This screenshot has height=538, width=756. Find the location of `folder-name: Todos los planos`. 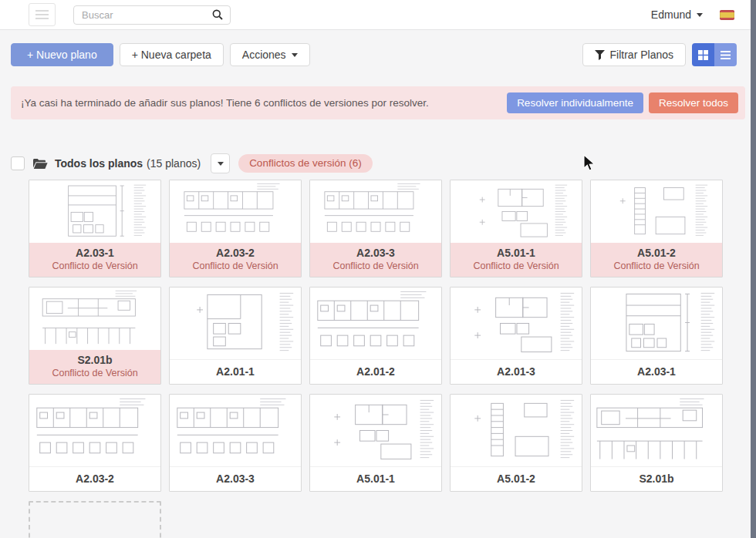

folder-name: Todos los planos is located at coordinates (99, 163).